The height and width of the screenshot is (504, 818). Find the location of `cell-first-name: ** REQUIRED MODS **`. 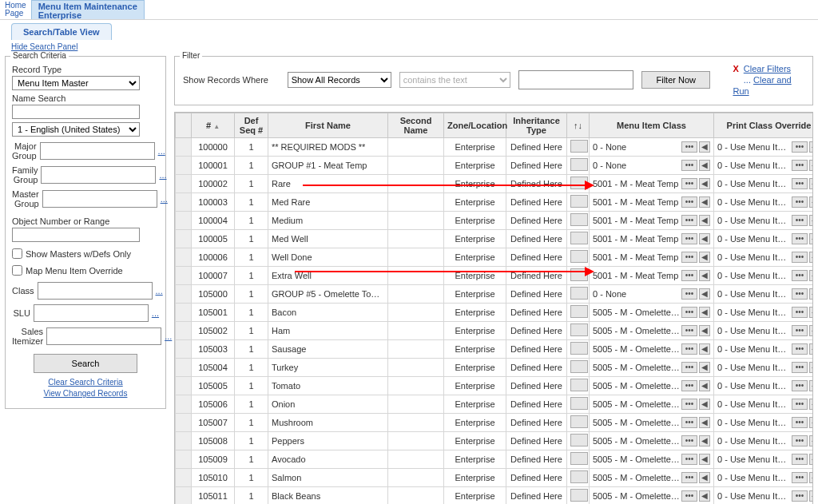

cell-first-name: ** REQUIRED MODS ** is located at coordinates (328, 147).